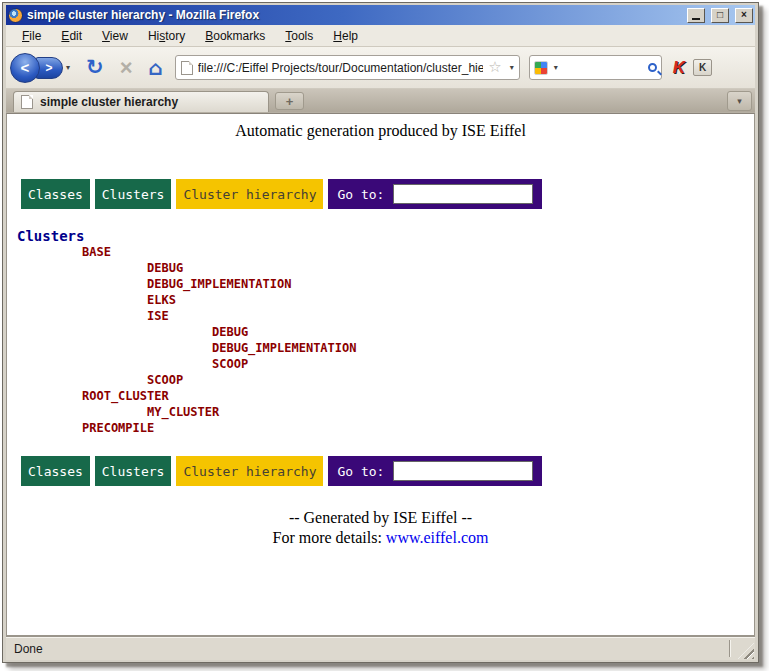 The height and width of the screenshot is (671, 769). Describe the element at coordinates (720, 15) in the screenshot. I see `maximize-icon: □` at that location.